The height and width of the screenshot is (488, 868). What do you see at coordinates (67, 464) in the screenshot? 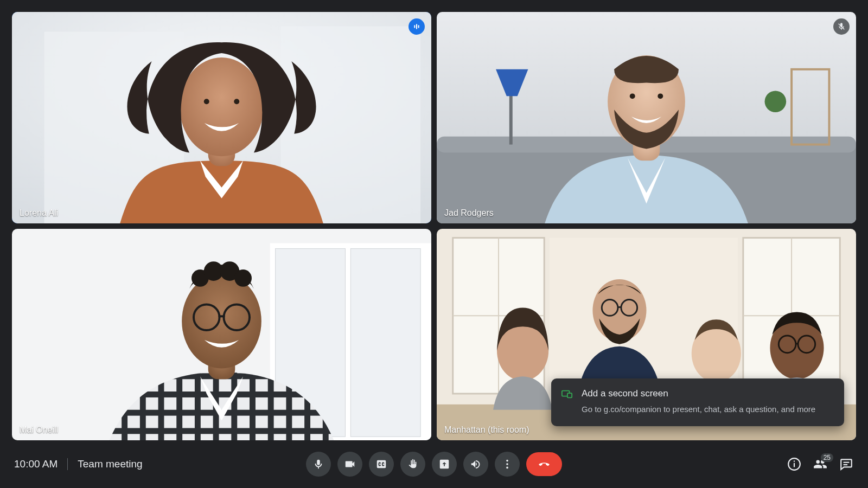
I see `separator` at bounding box center [67, 464].